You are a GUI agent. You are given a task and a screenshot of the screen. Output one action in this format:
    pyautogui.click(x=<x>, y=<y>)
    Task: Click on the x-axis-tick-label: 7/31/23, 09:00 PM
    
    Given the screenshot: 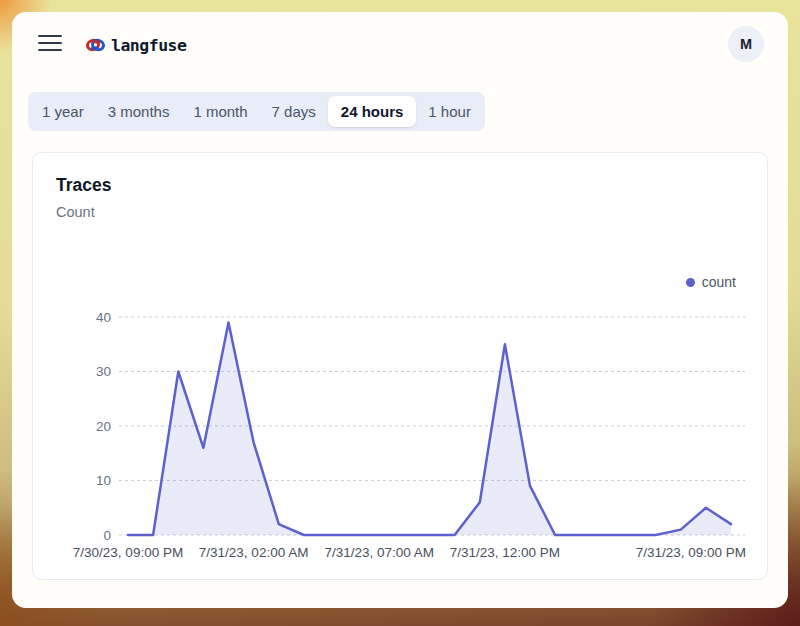 What is the action you would take?
    pyautogui.click(x=691, y=552)
    